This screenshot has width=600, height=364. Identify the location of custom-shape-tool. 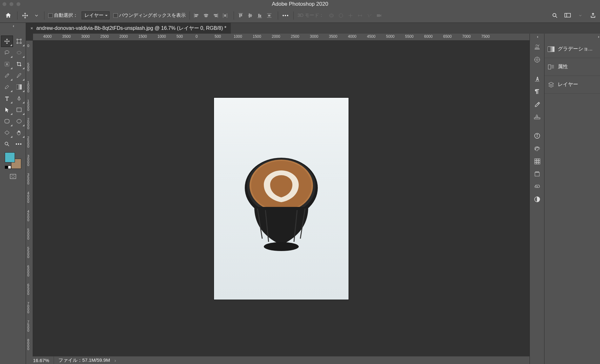
(7, 133).